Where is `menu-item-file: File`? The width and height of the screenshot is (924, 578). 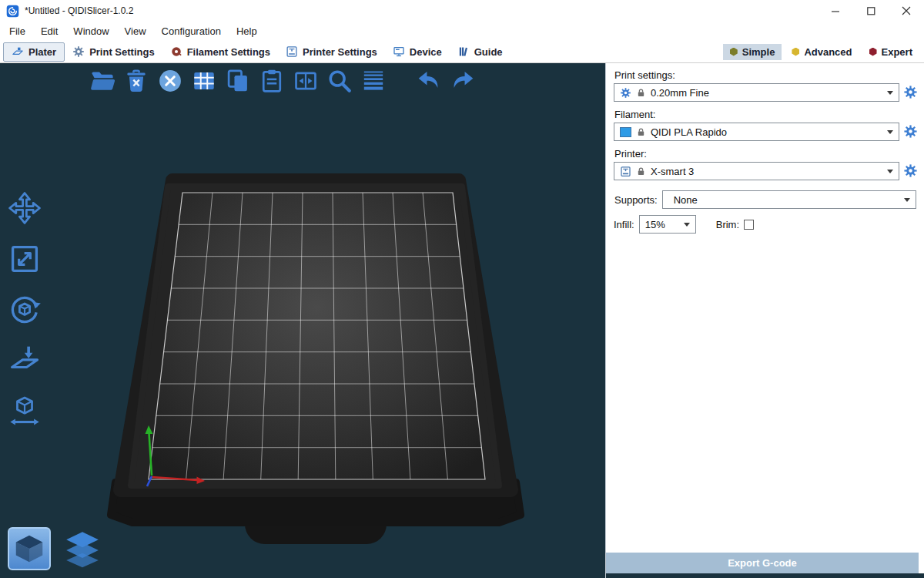
menu-item-file: File is located at coordinates (17, 31).